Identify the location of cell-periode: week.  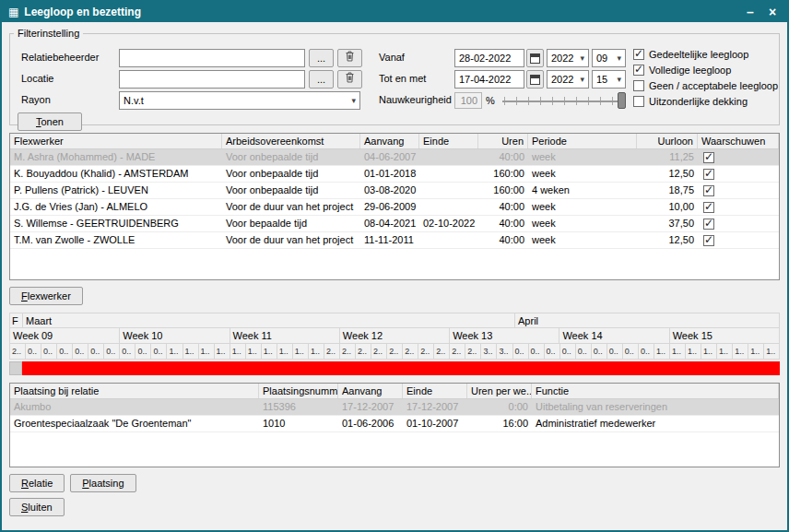
(583, 223).